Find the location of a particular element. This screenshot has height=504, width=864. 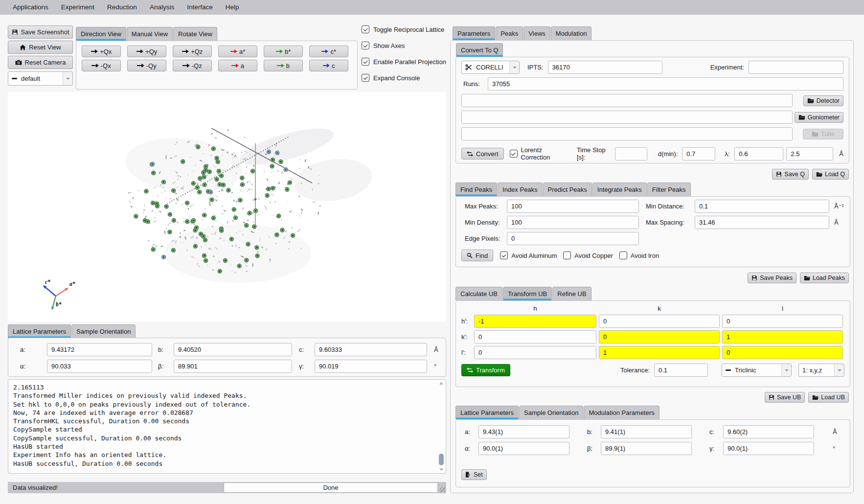

tab-peaks: Peaks is located at coordinates (509, 33).